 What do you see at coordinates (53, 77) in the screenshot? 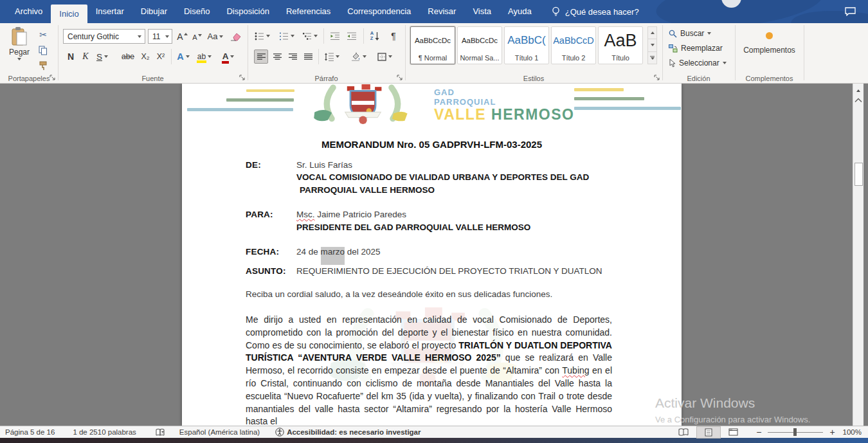
I see `clipboard-dialog-launcher` at bounding box center [53, 77].